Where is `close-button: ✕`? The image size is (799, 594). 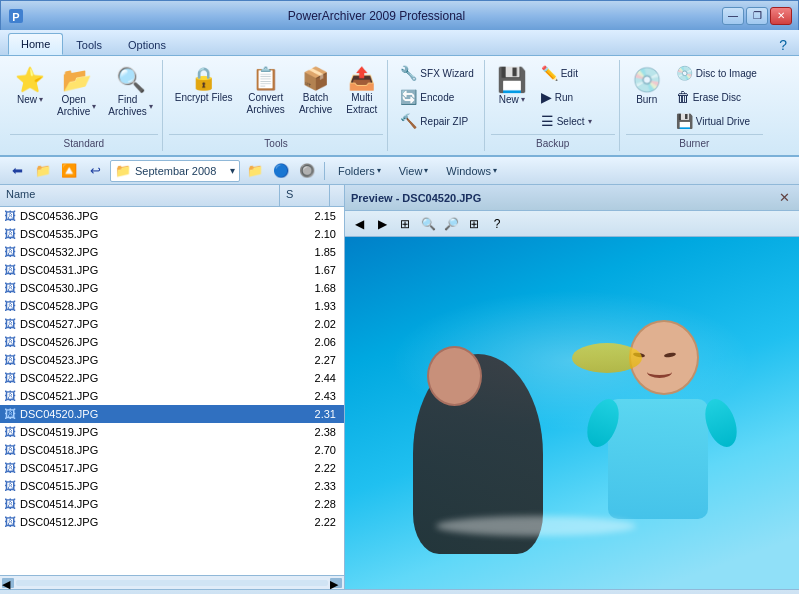
close-button: ✕ is located at coordinates (781, 16).